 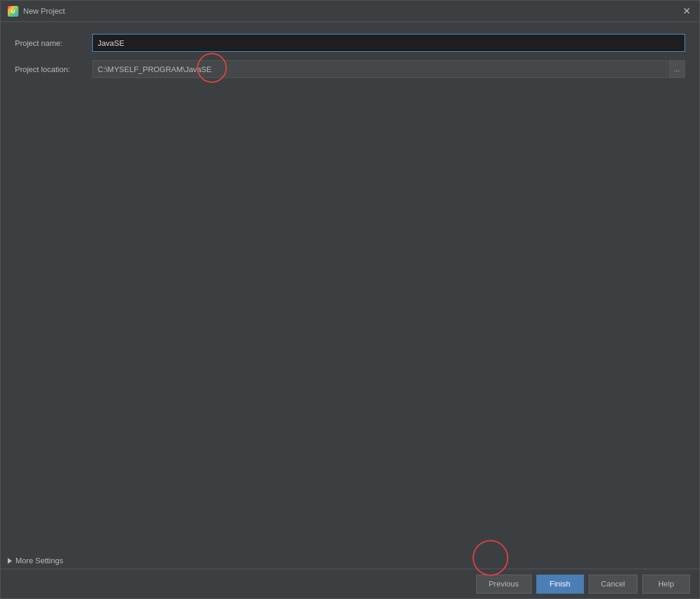 I want to click on title-bar: U New Project ✕, so click(x=350, y=11).